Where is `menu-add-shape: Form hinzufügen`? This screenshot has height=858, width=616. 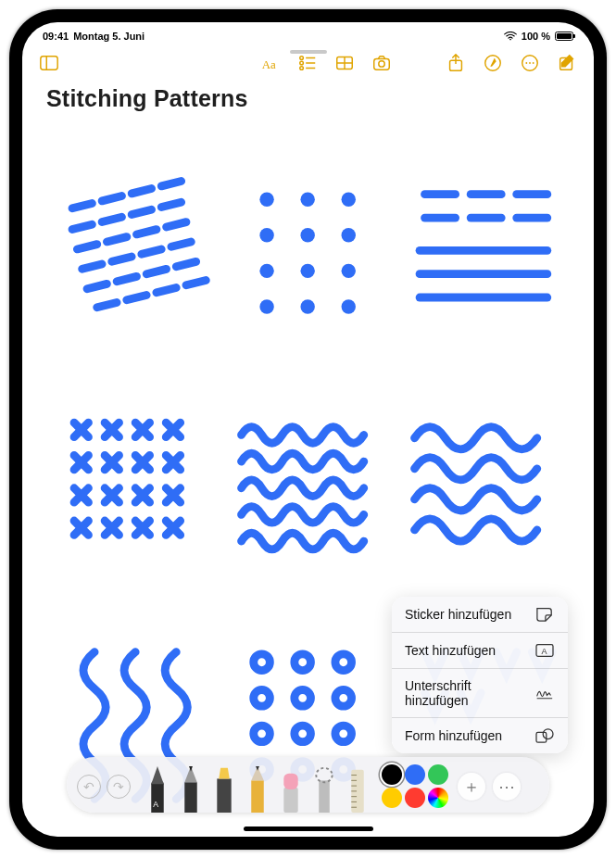 menu-add-shape: Form hinzufügen is located at coordinates (480, 736).